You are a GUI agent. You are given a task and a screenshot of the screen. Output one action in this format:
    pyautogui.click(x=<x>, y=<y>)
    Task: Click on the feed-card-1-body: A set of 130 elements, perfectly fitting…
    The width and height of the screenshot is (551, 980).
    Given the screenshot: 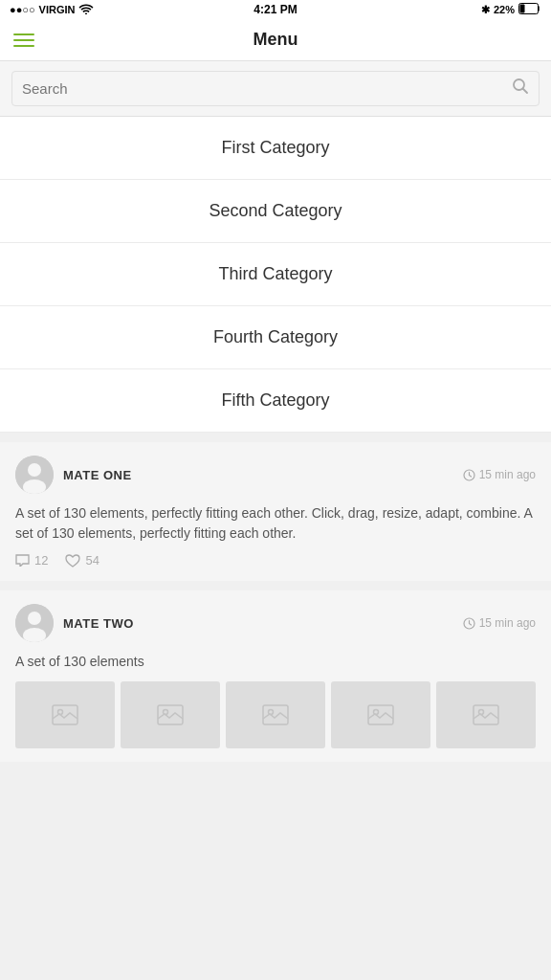 What is the action you would take?
    pyautogui.click(x=276, y=523)
    